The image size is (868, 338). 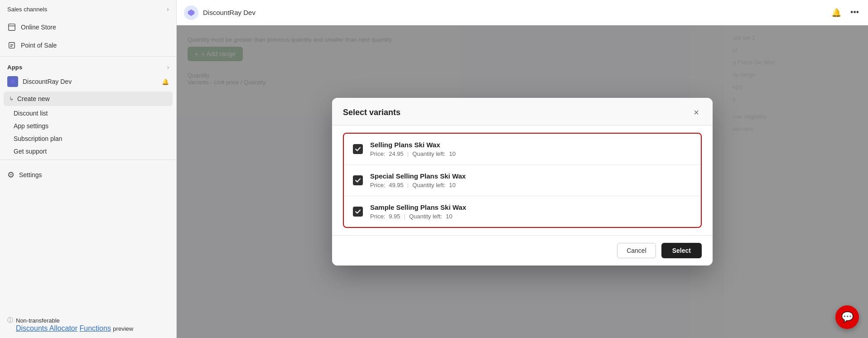 What do you see at coordinates (88, 99) in the screenshot?
I see `create-new-item: ↳ Create new` at bounding box center [88, 99].